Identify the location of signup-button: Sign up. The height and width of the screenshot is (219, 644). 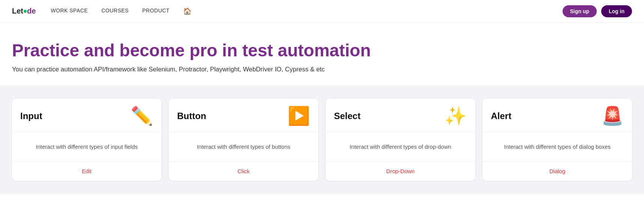
(579, 11).